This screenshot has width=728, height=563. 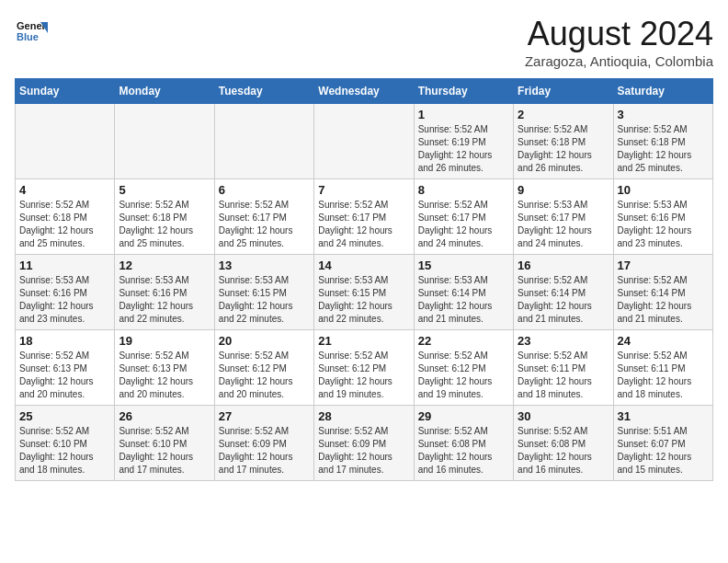 What do you see at coordinates (65, 217) in the screenshot?
I see `calendar-cell: 4Sunrise: 5:52 AMSunset: 6:18 PMDaylight…` at bounding box center [65, 217].